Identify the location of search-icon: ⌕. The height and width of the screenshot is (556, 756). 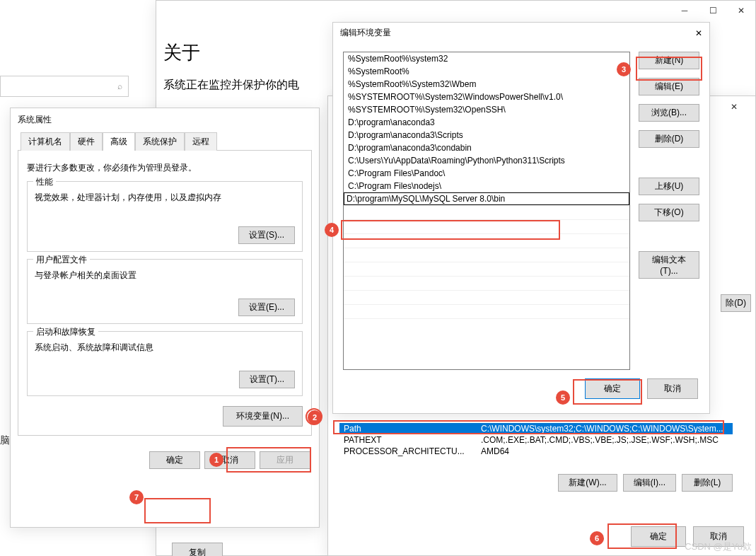
(120, 86).